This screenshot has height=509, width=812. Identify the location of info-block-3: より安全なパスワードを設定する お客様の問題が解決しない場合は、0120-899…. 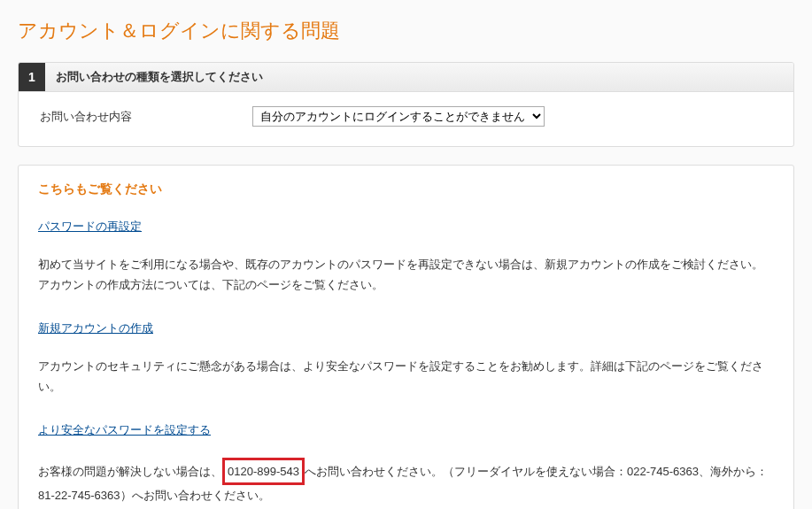
(406, 464).